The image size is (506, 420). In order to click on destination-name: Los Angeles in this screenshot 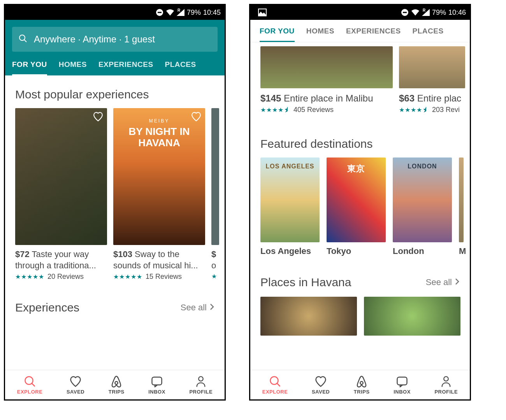, I will do `click(290, 249)`.